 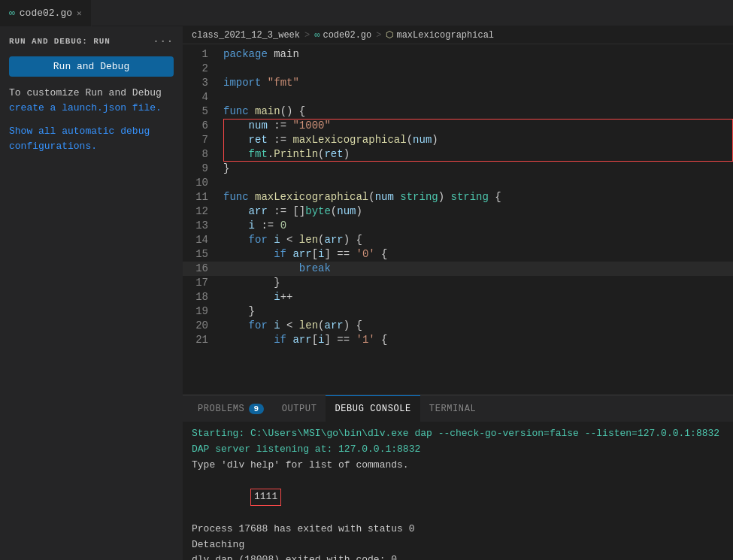 What do you see at coordinates (458, 269) in the screenshot?
I see `code-line-16: 16 break` at bounding box center [458, 269].